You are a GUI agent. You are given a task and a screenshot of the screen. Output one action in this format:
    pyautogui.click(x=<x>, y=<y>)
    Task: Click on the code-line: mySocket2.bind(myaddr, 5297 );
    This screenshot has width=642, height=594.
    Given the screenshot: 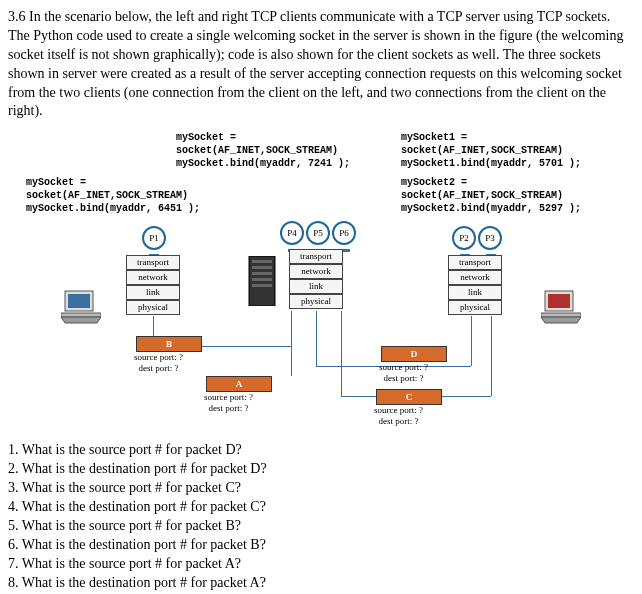 What is the action you would take?
    pyautogui.click(x=491, y=208)
    